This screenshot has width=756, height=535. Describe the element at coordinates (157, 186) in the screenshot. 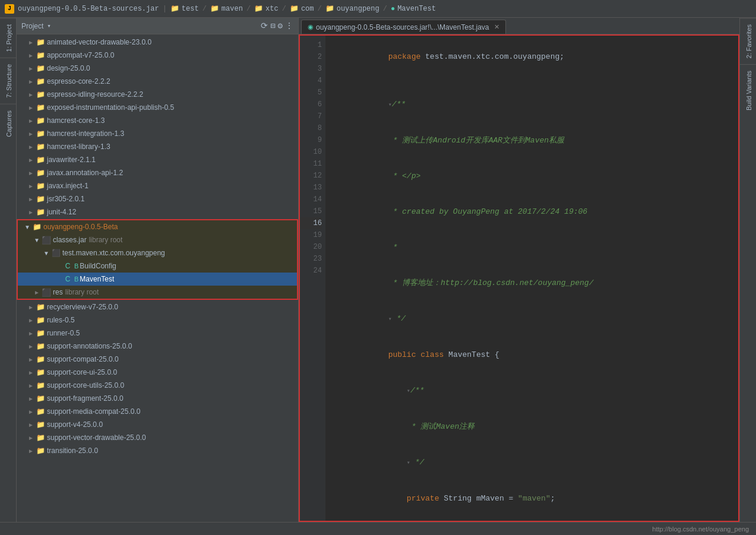

I see `list-item: ► 📁 javax.inject-1` at that location.